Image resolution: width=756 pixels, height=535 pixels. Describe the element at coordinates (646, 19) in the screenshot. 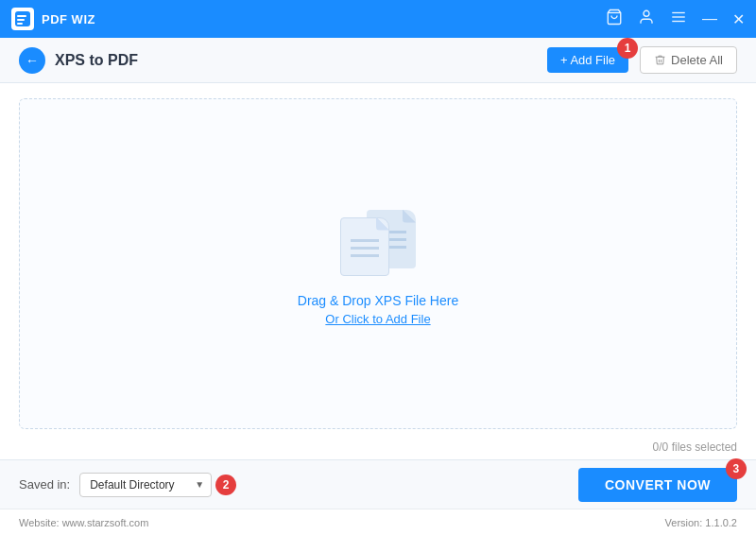

I see `user-icon` at that location.